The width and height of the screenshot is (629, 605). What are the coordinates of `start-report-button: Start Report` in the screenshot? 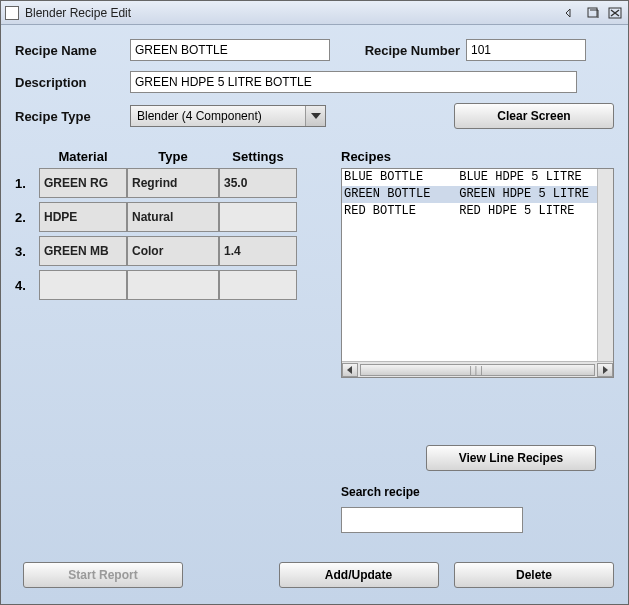 It's located at (103, 575).